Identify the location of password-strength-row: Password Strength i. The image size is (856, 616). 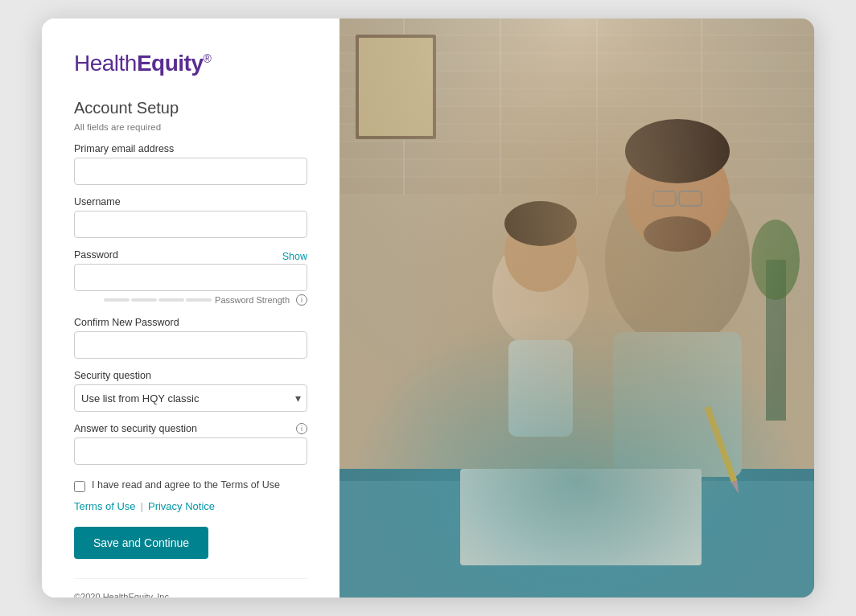
(191, 300).